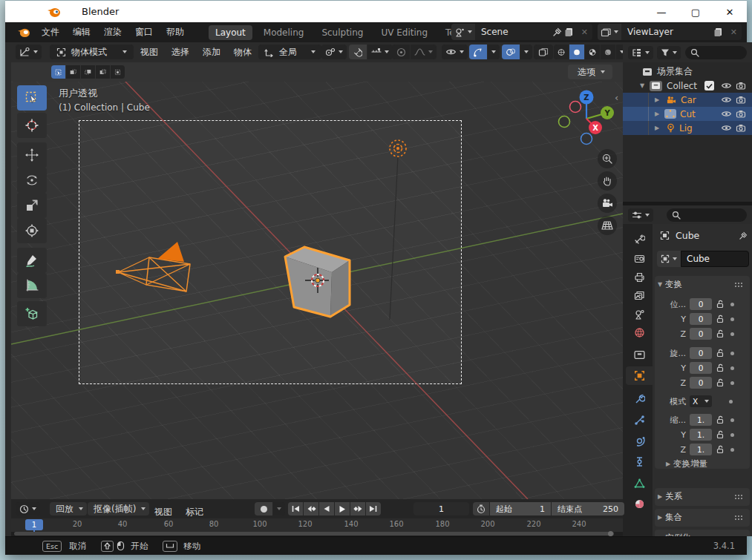 This screenshot has width=752, height=560. Describe the element at coordinates (32, 260) in the screenshot. I see `tool-annotate` at that location.